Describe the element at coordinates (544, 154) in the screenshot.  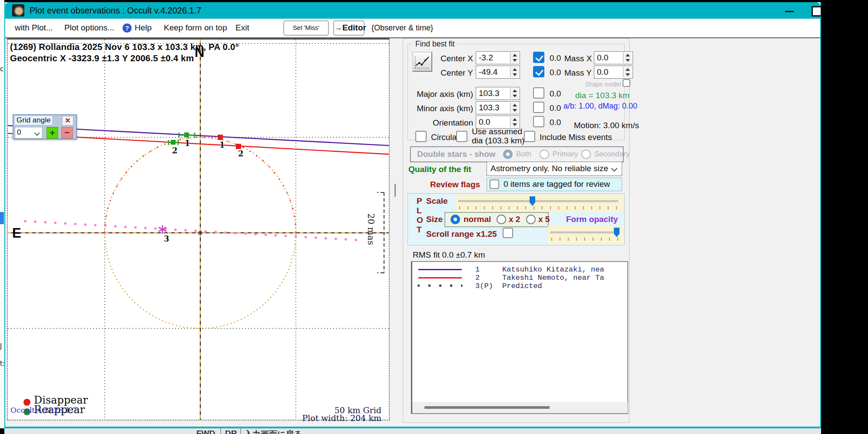
I see `double-stars-primary-radio` at that location.